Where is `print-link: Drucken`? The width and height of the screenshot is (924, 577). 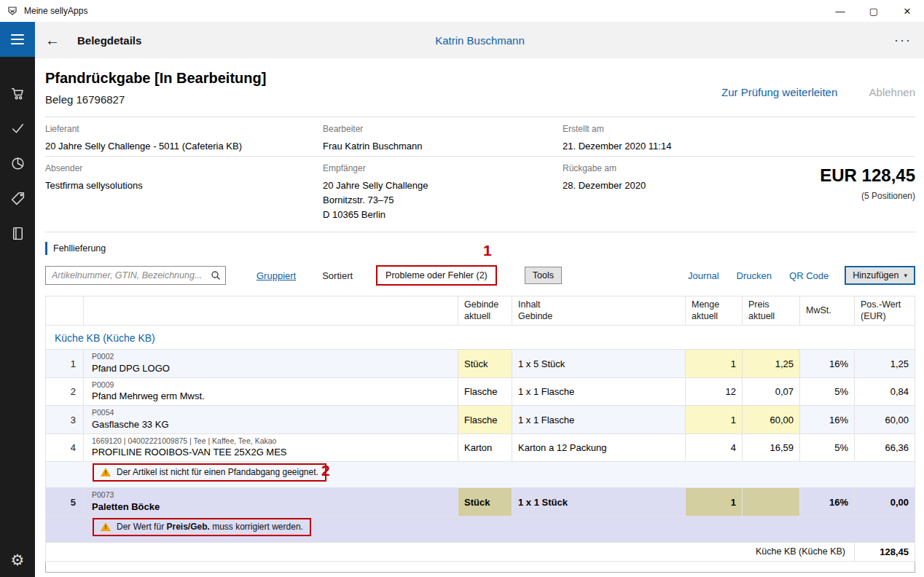
print-link: Drucken is located at coordinates (754, 275).